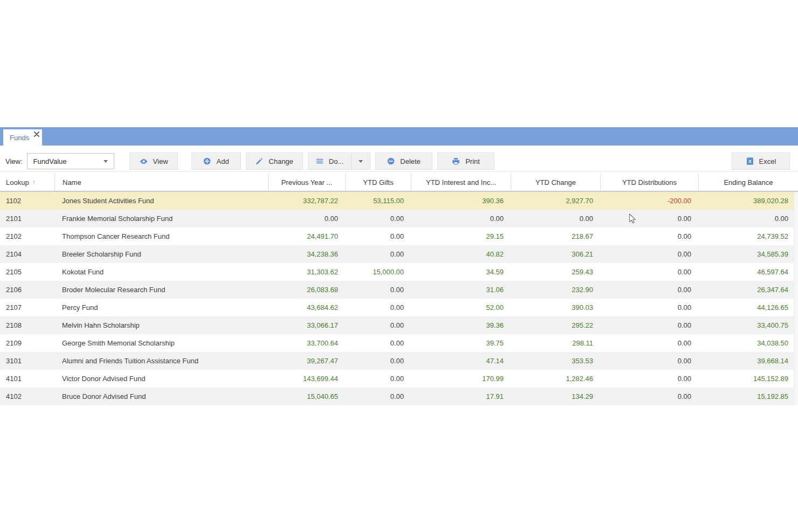 Image resolution: width=798 pixels, height=532 pixels. Describe the element at coordinates (361, 161) in the screenshot. I see `documents-dropdown-button` at that location.